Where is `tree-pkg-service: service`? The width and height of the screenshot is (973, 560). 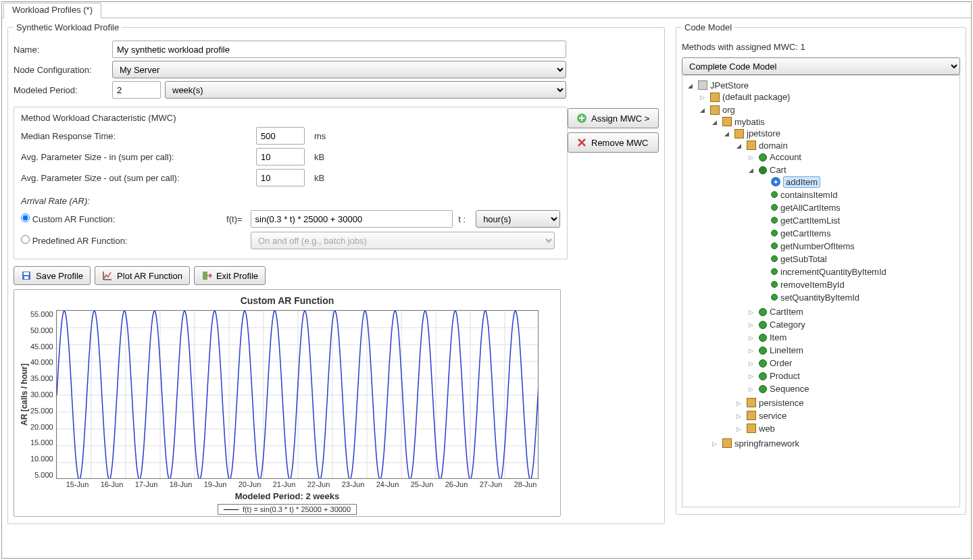 tree-pkg-service: service is located at coordinates (761, 416).